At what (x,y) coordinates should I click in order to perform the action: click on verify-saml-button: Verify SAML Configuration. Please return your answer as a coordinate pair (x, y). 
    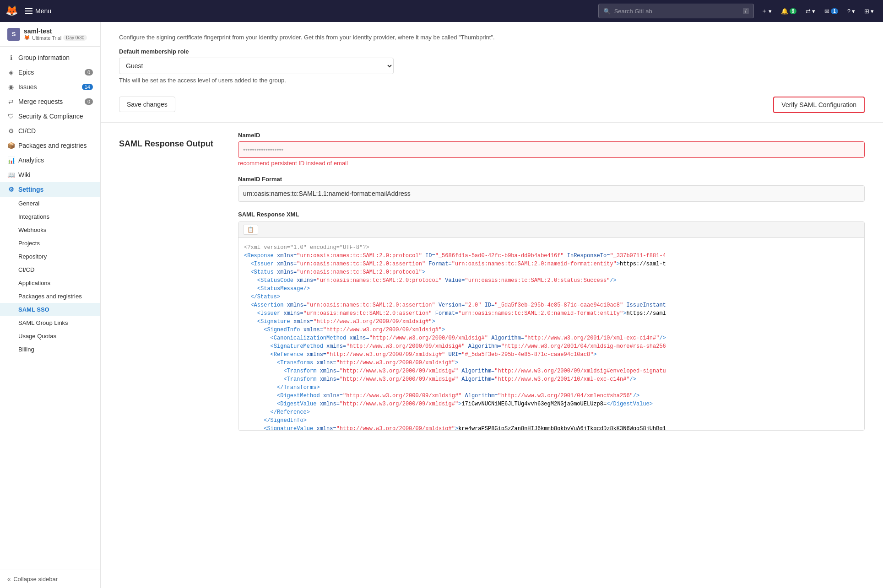
    Looking at the image, I should click on (819, 105).